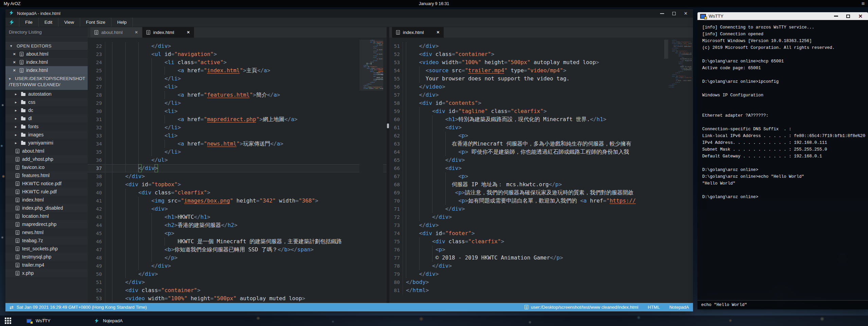 The image size is (868, 326). What do you see at coordinates (237, 103) in the screenshot?
I see `code-line-29: 29</li>` at bounding box center [237, 103].